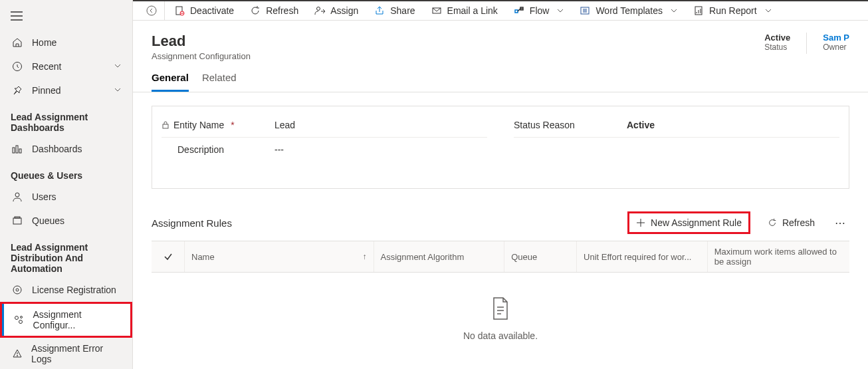 The height and width of the screenshot is (369, 868). What do you see at coordinates (76, 354) in the screenshot?
I see `nav-error-logs-label: Assignment Error Logs` at bounding box center [76, 354].